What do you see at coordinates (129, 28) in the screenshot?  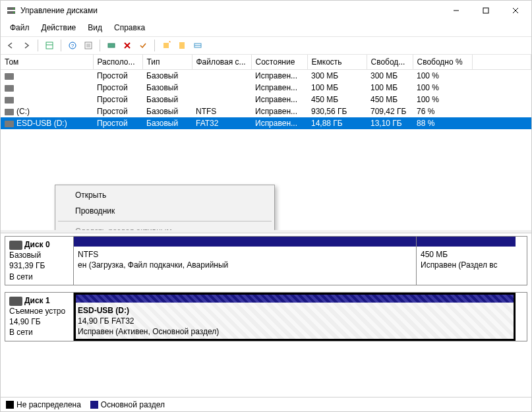 I see `menu-help: Справка` at bounding box center [129, 28].